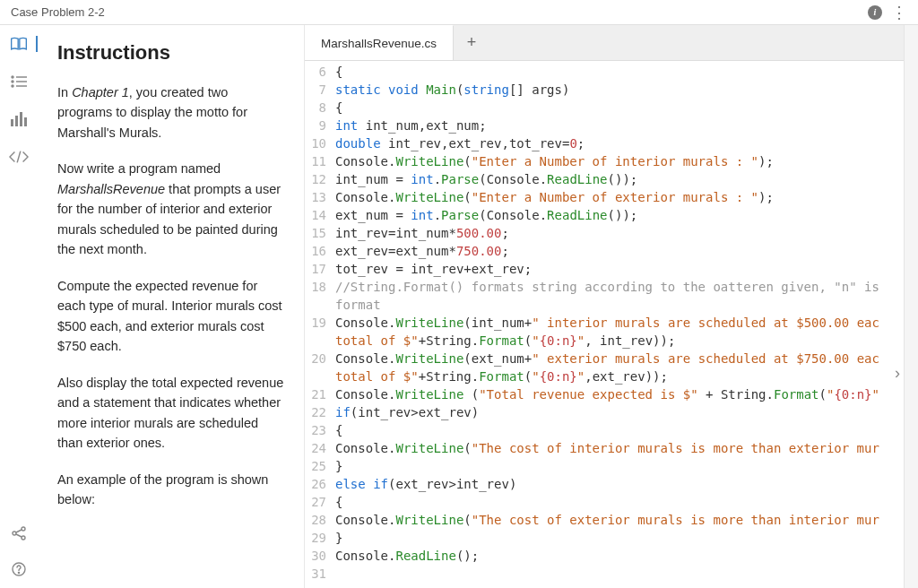  I want to click on code-line: 19Console.WriteLine(int_num+" interior m…, so click(604, 323).